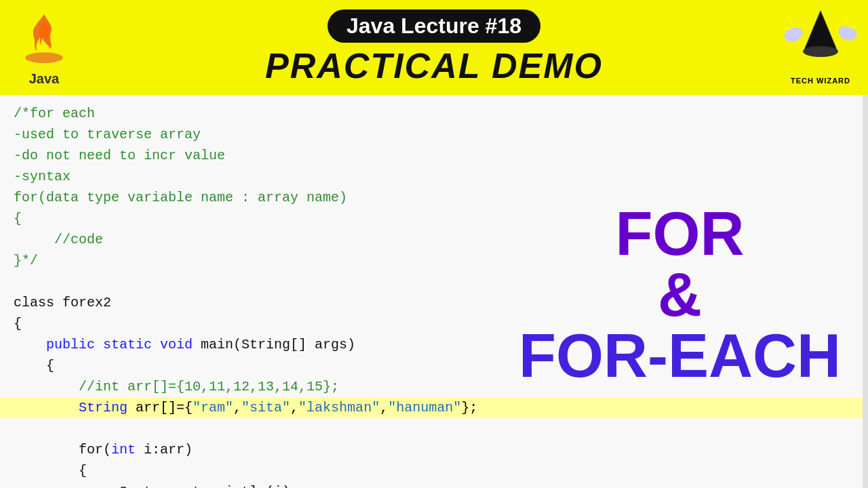 The image size is (868, 488). What do you see at coordinates (434, 218) in the screenshot?
I see `code-line-6: {` at bounding box center [434, 218].